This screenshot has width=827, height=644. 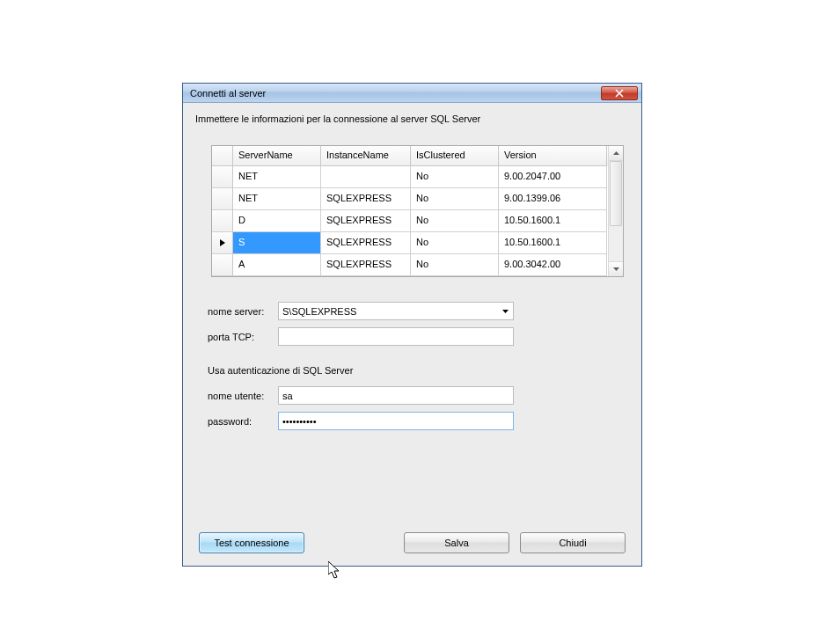 I want to click on chevron-up-icon, so click(x=616, y=153).